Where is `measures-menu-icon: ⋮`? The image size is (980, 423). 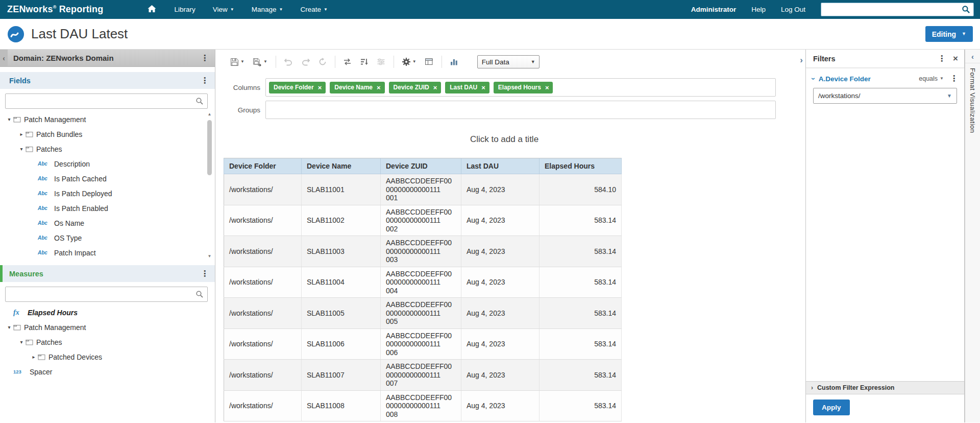
measures-menu-icon: ⋮ is located at coordinates (205, 274).